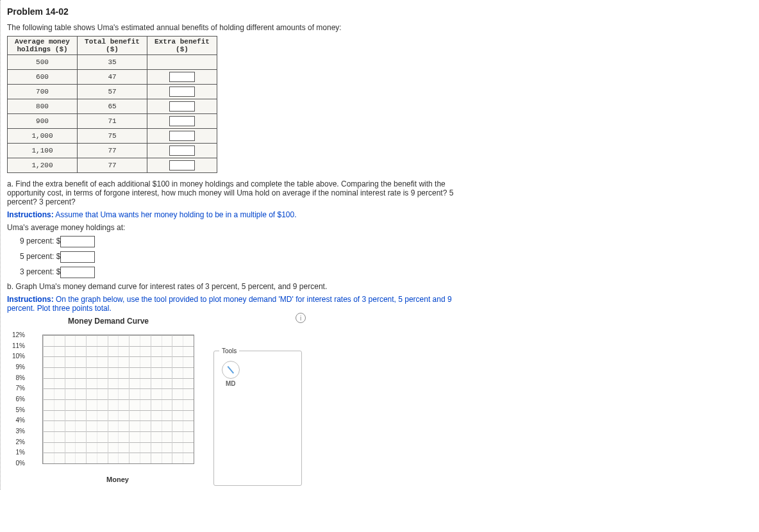 The image size is (759, 532). I want to click on part-a-text: a. Find the extra benefit of each additi…, so click(241, 193).